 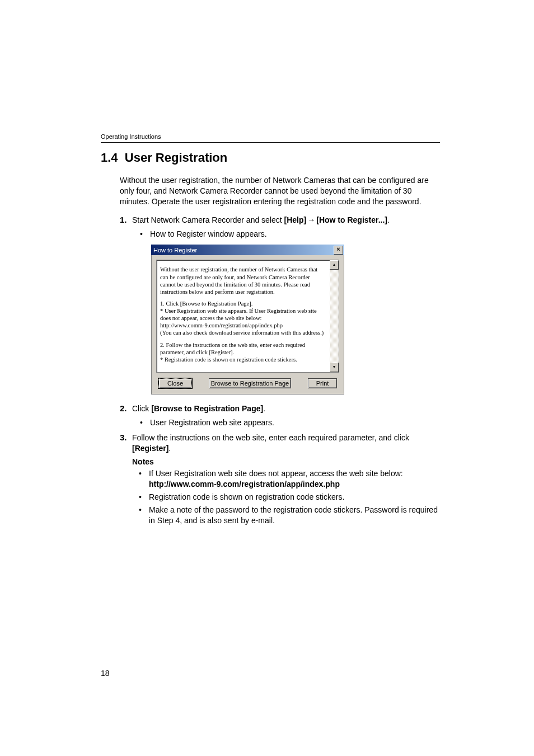 What do you see at coordinates (338, 250) in the screenshot?
I see `close-icon: ×` at bounding box center [338, 250].